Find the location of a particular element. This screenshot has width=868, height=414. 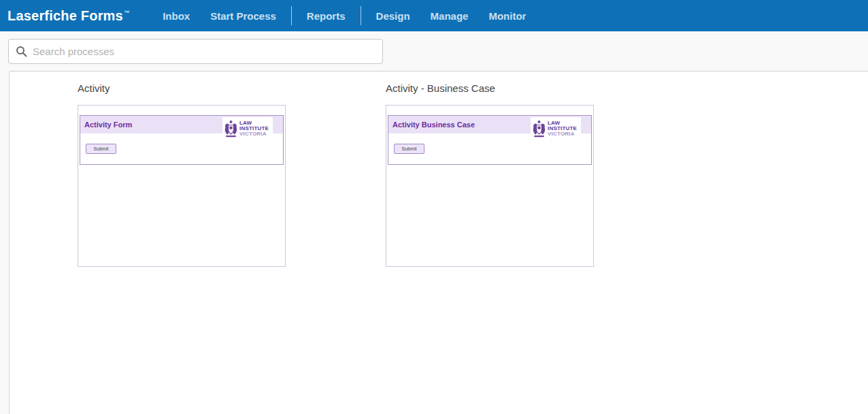

nav-item-monitor: Monitor is located at coordinates (507, 16).